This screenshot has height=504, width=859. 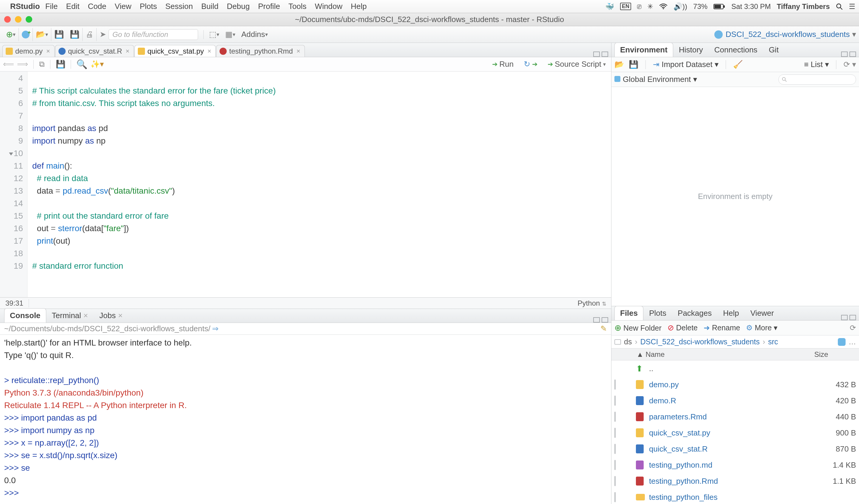 I want to click on menu-file: File, so click(x=52, y=6).